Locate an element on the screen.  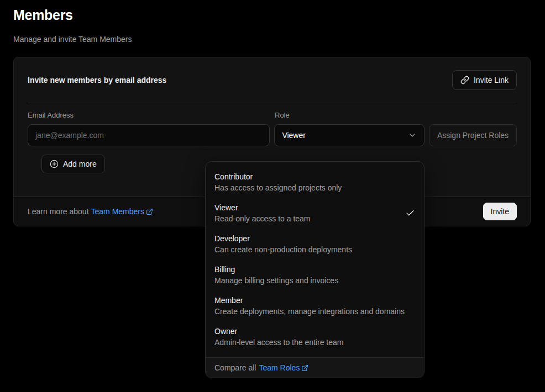
role-option-name: Viewer is located at coordinates (263, 208).